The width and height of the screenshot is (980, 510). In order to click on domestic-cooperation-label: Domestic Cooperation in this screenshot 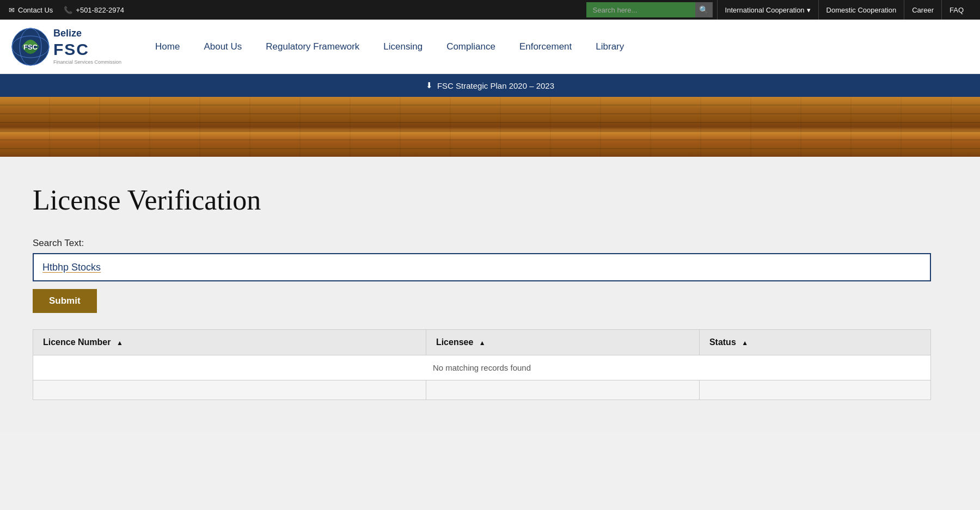, I will do `click(861, 10)`.